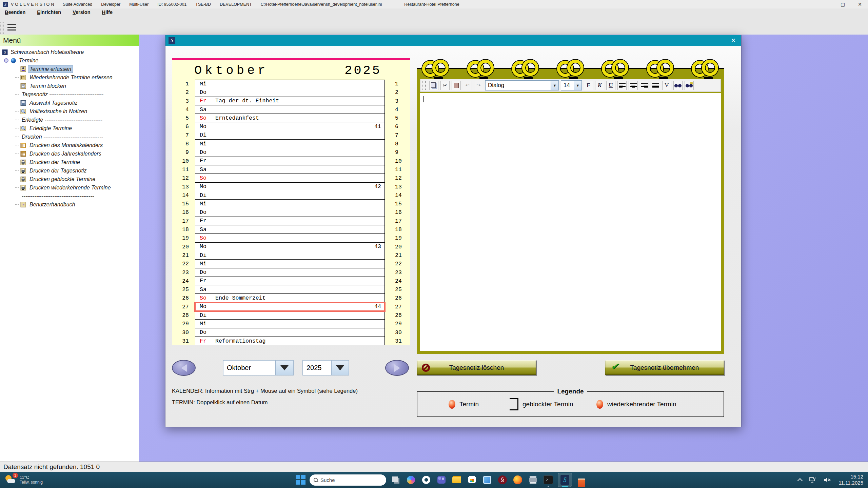 This screenshot has width=868, height=488. I want to click on calendar-day-10: 10Fr10, so click(291, 161).